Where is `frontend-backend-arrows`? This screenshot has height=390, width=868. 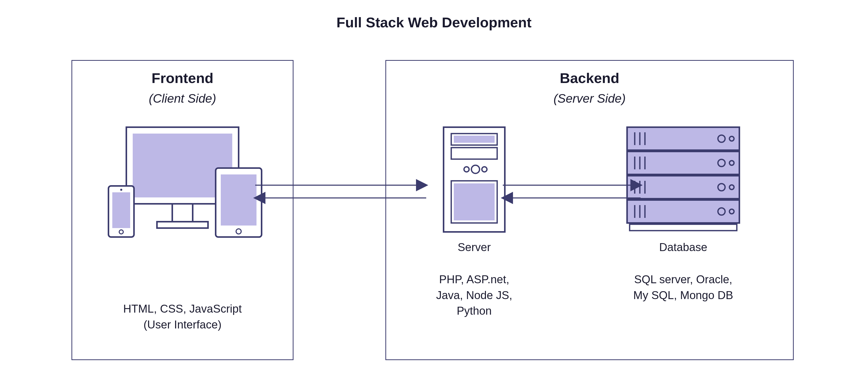
frontend-backend-arrows is located at coordinates (341, 191).